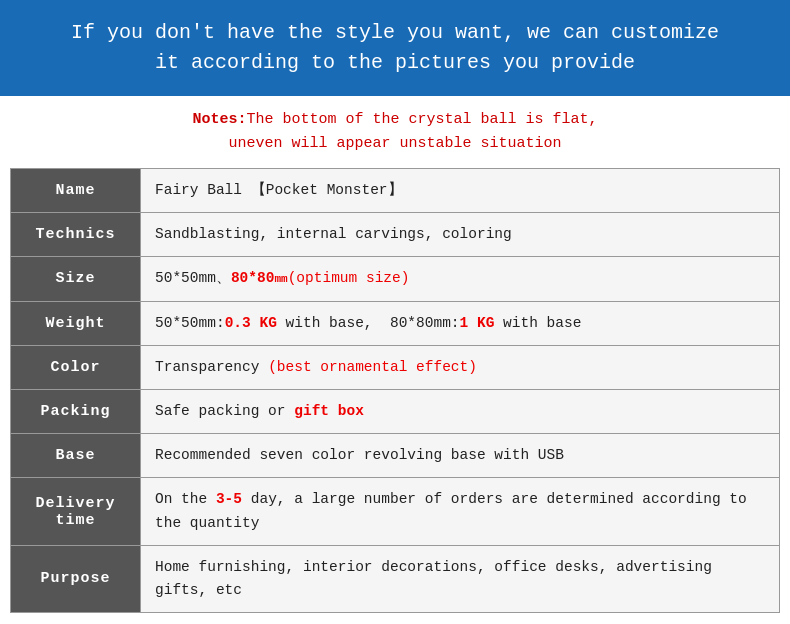 The height and width of the screenshot is (624, 790). I want to click on label-base: Base, so click(76, 456).